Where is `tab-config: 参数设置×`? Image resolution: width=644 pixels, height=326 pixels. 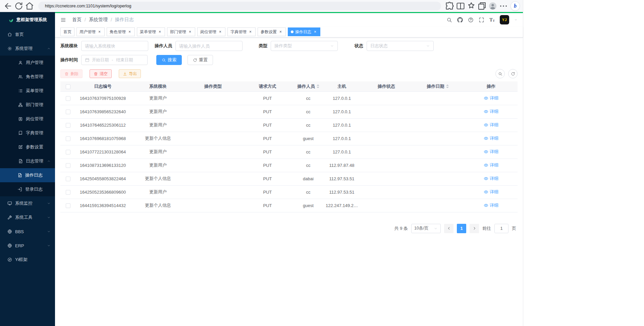 tab-config: 参数设置× is located at coordinates (272, 32).